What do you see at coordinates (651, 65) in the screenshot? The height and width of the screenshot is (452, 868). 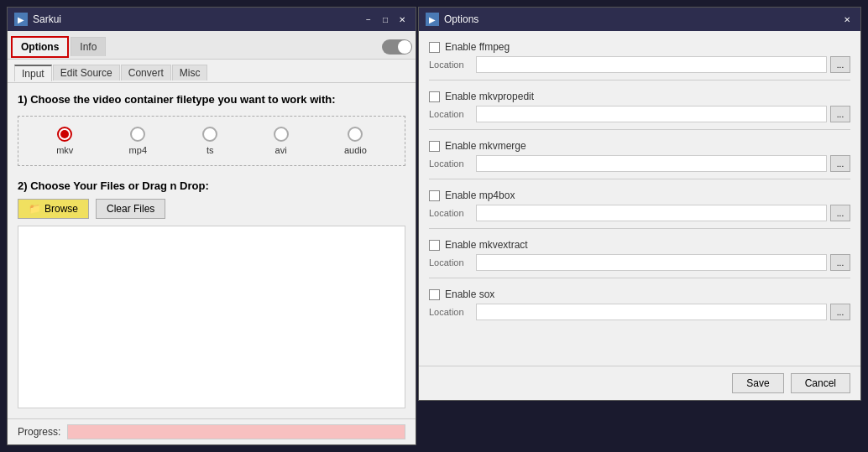 I see `location-input-ffmpeg` at bounding box center [651, 65].